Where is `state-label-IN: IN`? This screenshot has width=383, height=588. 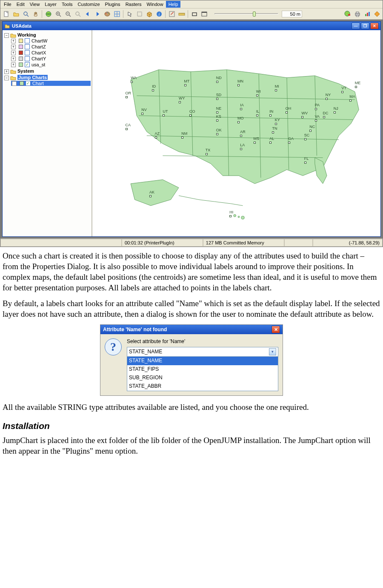
state-label-IN: IN is located at coordinates (272, 111).